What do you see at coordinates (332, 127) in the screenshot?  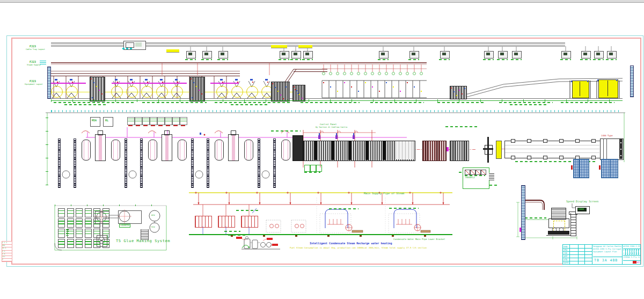 I see `control-panel-label-2: By Section At Comfree Centre` at bounding box center [332, 127].